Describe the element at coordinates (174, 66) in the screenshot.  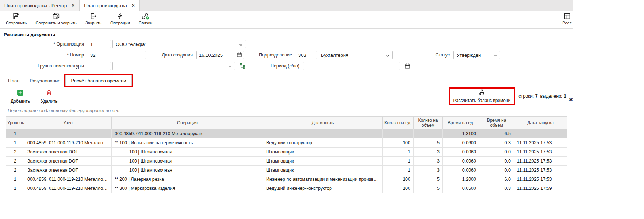
I see `nomenclature-group-select` at that location.